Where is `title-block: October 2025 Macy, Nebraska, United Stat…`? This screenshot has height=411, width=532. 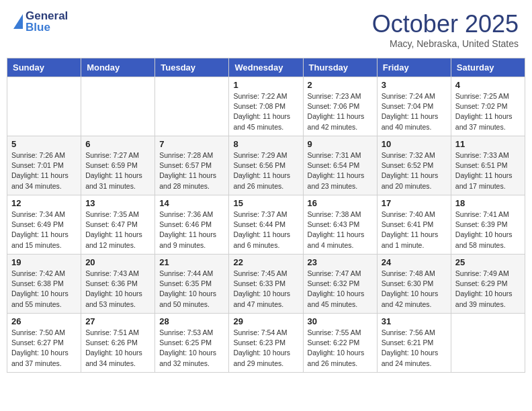
title-block: October 2025 Macy, Nebraska, United Stat… is located at coordinates (445, 30).